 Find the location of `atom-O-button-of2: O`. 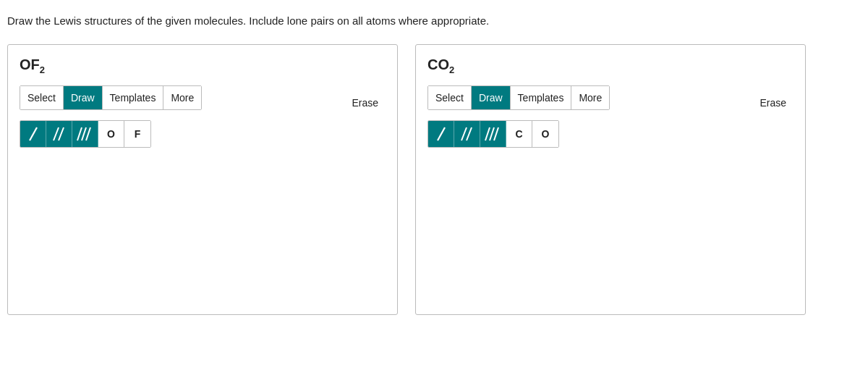

atom-O-button-of2: O is located at coordinates (111, 134).